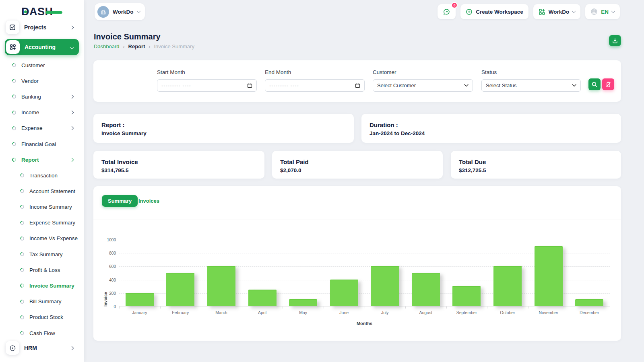 This screenshot has height=362, width=644. What do you see at coordinates (589, 302) in the screenshot?
I see `bar-december` at bounding box center [589, 302].